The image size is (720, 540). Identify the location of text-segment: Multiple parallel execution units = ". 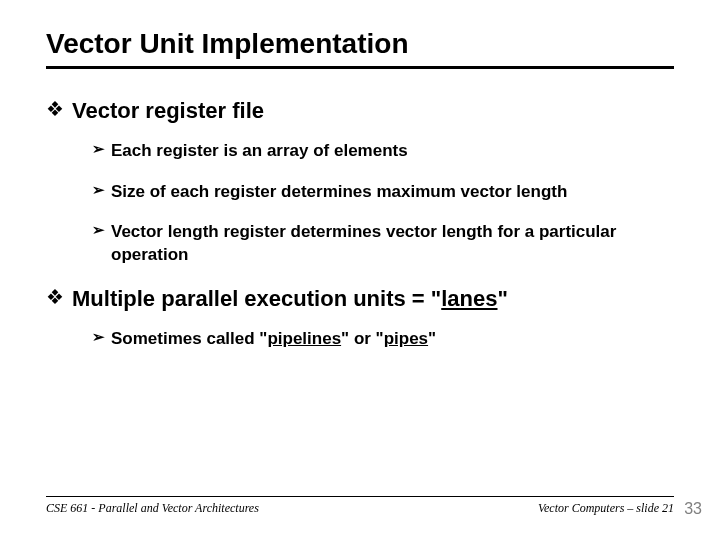
(256, 298).